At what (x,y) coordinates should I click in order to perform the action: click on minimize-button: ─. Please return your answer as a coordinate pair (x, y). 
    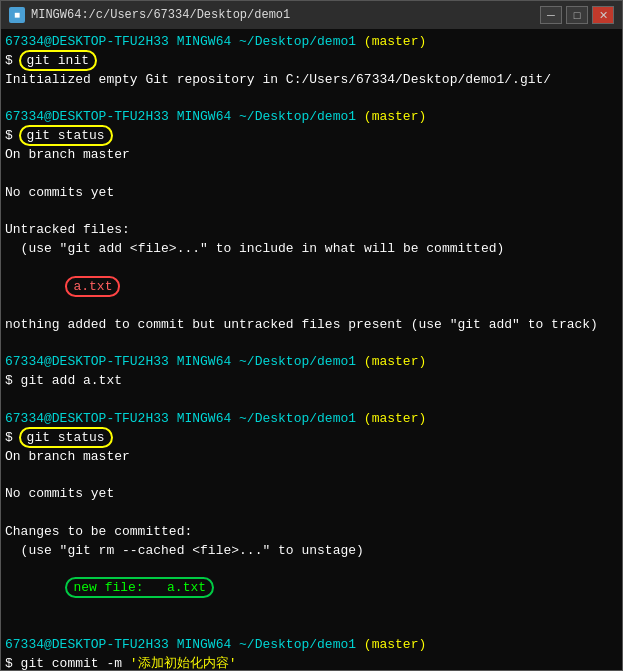
    Looking at the image, I should click on (551, 15).